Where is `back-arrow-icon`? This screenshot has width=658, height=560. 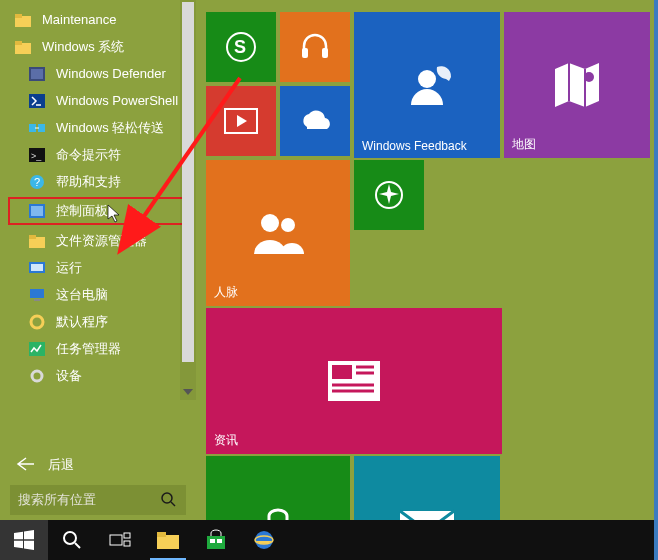
back-arrow-icon is located at coordinates (26, 466).